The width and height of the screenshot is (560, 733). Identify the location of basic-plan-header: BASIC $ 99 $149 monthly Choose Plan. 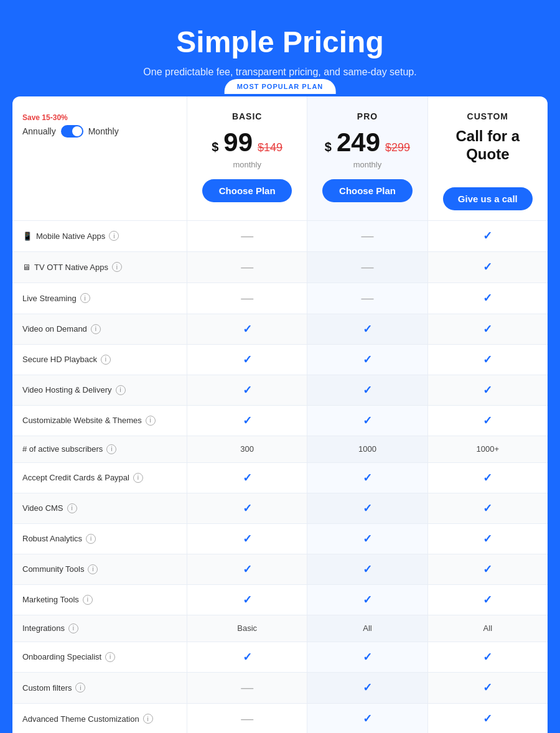
(246, 158).